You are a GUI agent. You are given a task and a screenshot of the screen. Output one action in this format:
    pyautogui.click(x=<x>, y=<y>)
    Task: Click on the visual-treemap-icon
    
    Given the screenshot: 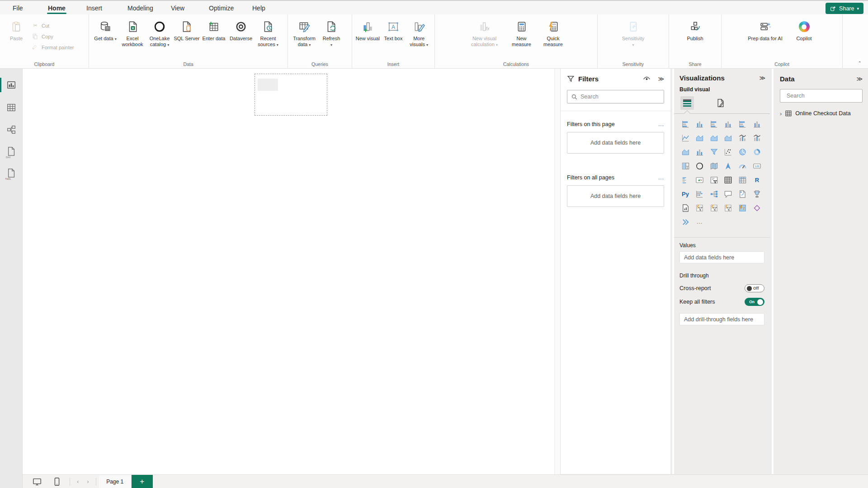 What is the action you would take?
    pyautogui.click(x=685, y=166)
    